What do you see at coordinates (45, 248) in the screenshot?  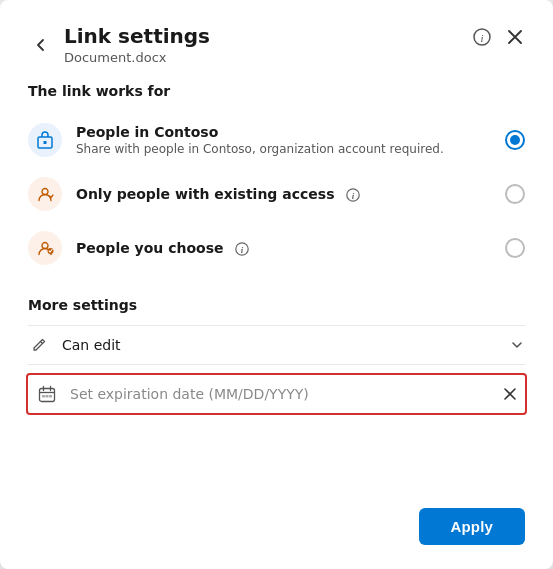 I see `person-choose-icon` at bounding box center [45, 248].